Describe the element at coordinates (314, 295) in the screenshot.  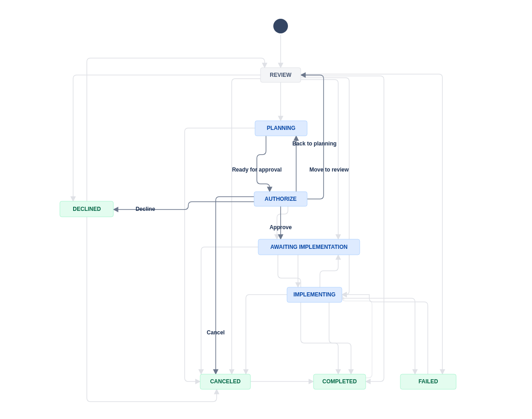
I see `node-implementing: IMPLEMENTING` at that location.